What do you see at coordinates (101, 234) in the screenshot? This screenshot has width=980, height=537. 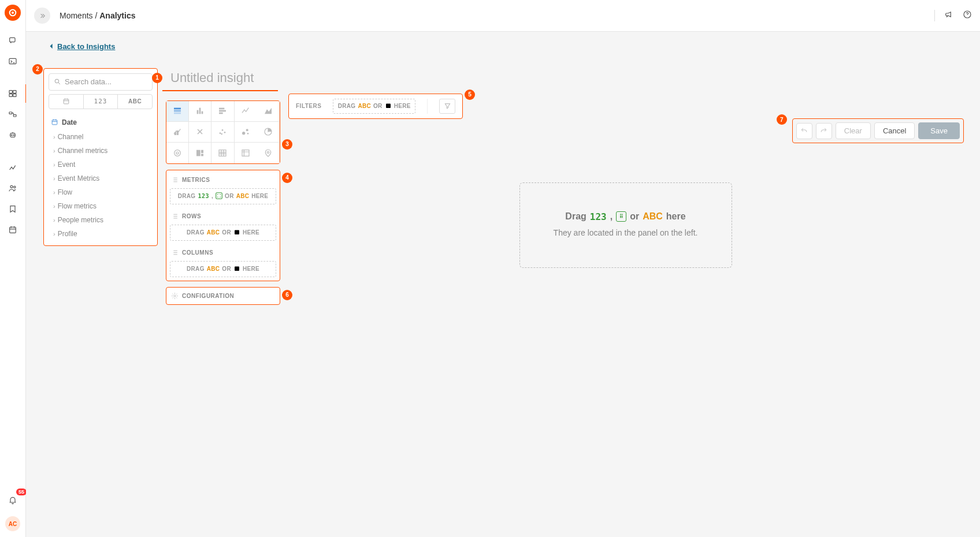 I see `tree-item: ›Profile` at bounding box center [101, 234].